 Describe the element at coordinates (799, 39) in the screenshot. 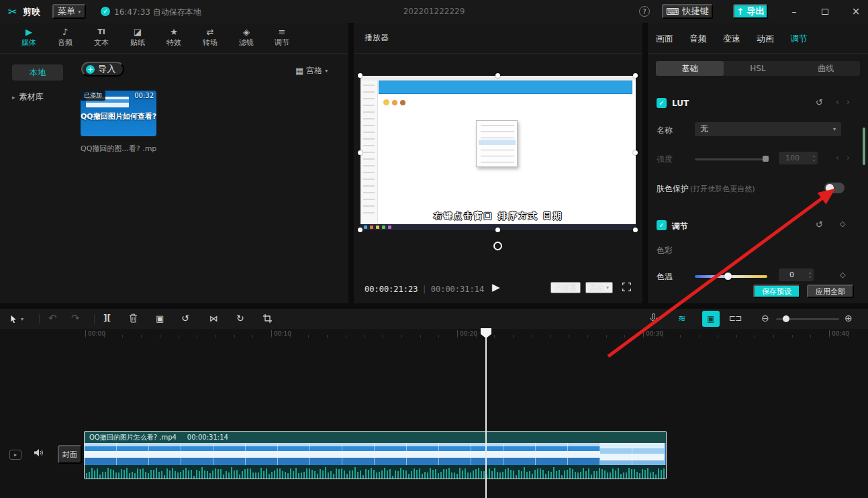

I see `tab-adjust: 调节` at that location.